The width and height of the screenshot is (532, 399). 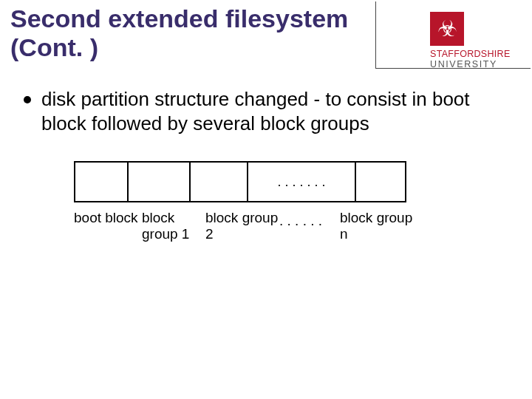 What do you see at coordinates (266, 226) in the screenshot?
I see `partition-labels: boot block block group 1 block group 2 .…` at bounding box center [266, 226].